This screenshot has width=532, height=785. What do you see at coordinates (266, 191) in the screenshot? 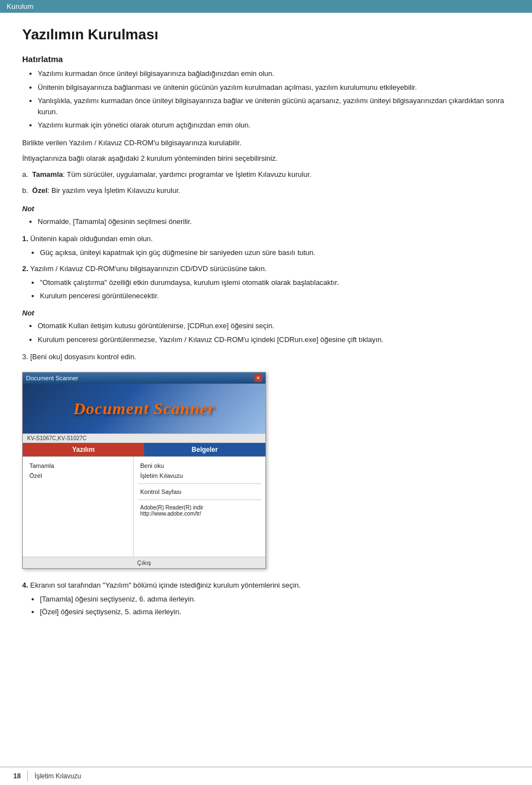
I see `option-b: b. Özel: Bir yazılım veya İşletim Kılavu…` at bounding box center [266, 191].